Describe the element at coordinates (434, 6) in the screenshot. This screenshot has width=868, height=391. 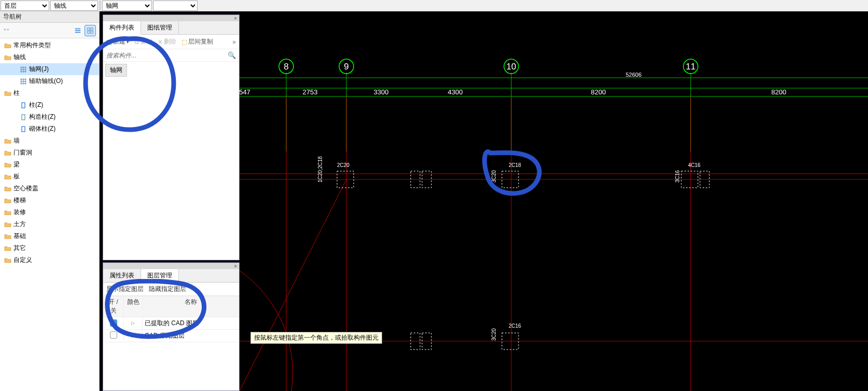
I see `top-toolbar: 首层 轴线 轴网` at that location.